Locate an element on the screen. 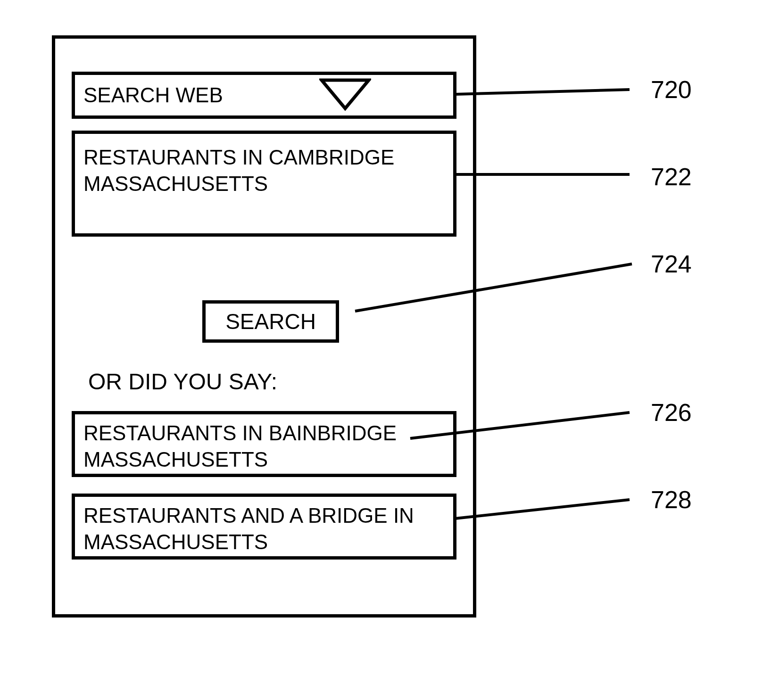  ref-720: 720 is located at coordinates (672, 90).